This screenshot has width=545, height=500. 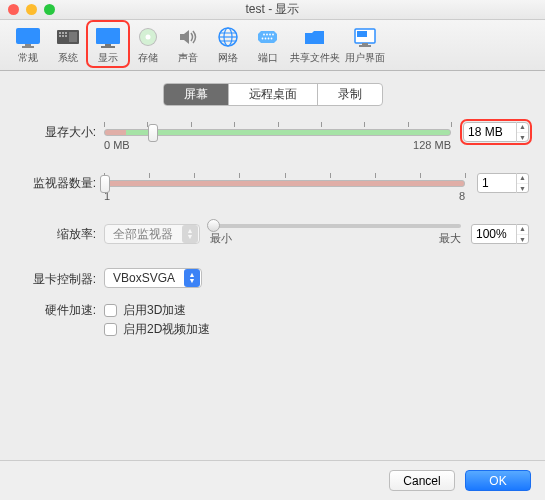 What do you see at coordinates (316, 330) in the screenshot?
I see `checkbox-2d-accel: 启用2D视频加速` at bounding box center [316, 330].